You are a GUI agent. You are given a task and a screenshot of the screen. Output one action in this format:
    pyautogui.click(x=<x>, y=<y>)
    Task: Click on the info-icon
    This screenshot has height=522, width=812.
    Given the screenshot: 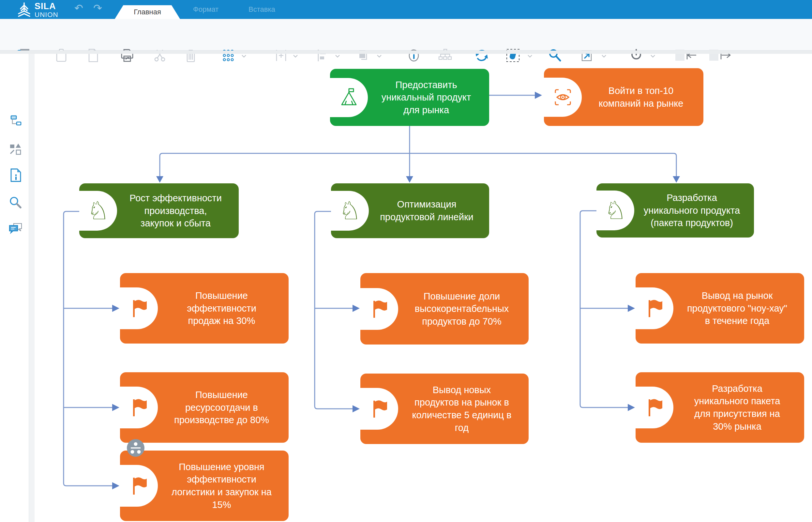 What is the action you would take?
    pyautogui.click(x=414, y=56)
    